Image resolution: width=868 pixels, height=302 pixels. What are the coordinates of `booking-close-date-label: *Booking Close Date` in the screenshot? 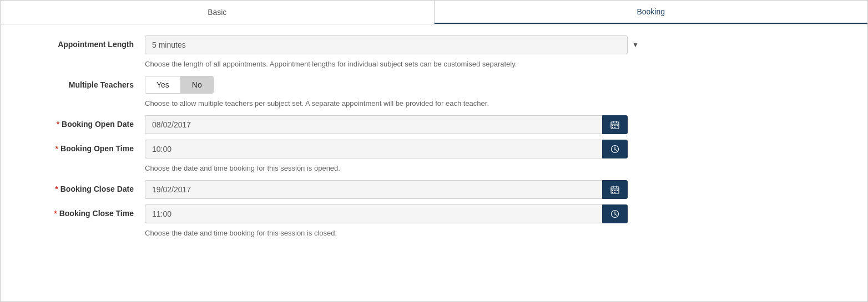 It's located at (84, 187).